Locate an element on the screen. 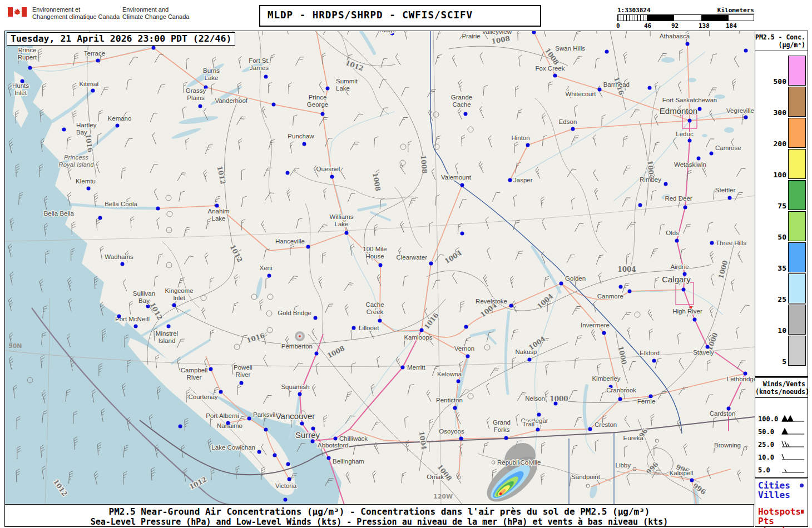 This screenshot has height=528, width=812. city-label: Sandpoint is located at coordinates (586, 477).